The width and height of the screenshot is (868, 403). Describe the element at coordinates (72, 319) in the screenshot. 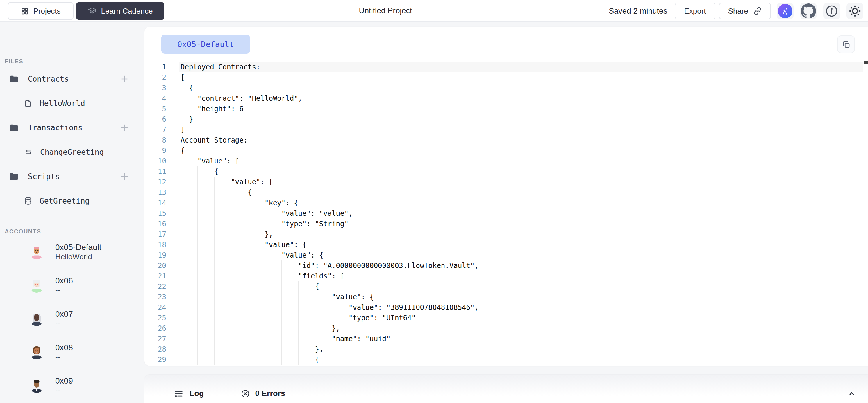

I see `account-row-0x07: 0x07 --` at that location.